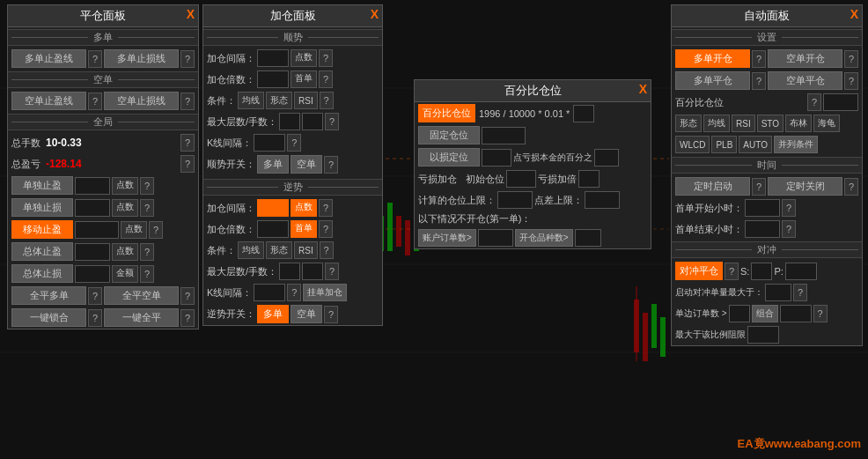  Describe the element at coordinates (95, 318) in the screenshot. I see `question-yijian-suohe: ?` at that location.